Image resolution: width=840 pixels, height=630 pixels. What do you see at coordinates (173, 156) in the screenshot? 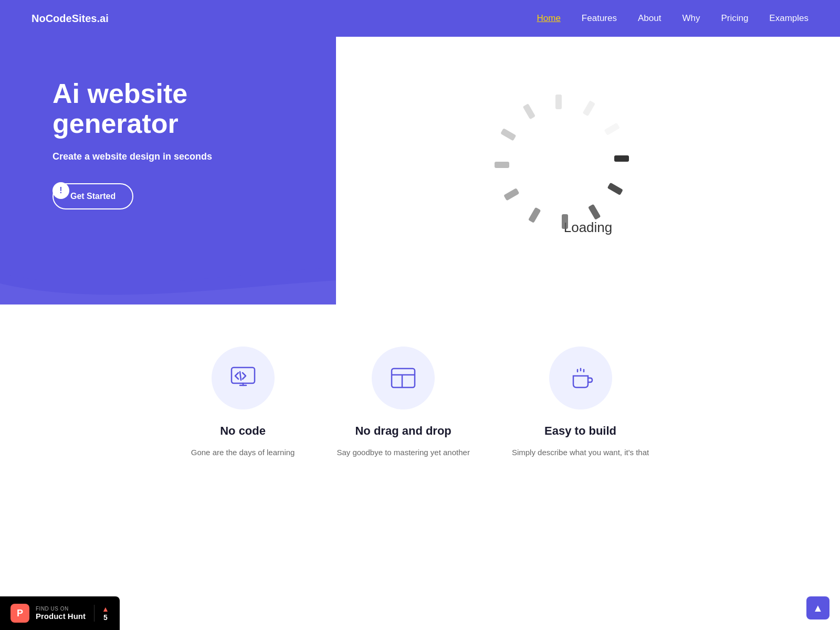
I see `hero-subtitle: Create a website design in seconds` at bounding box center [173, 156].